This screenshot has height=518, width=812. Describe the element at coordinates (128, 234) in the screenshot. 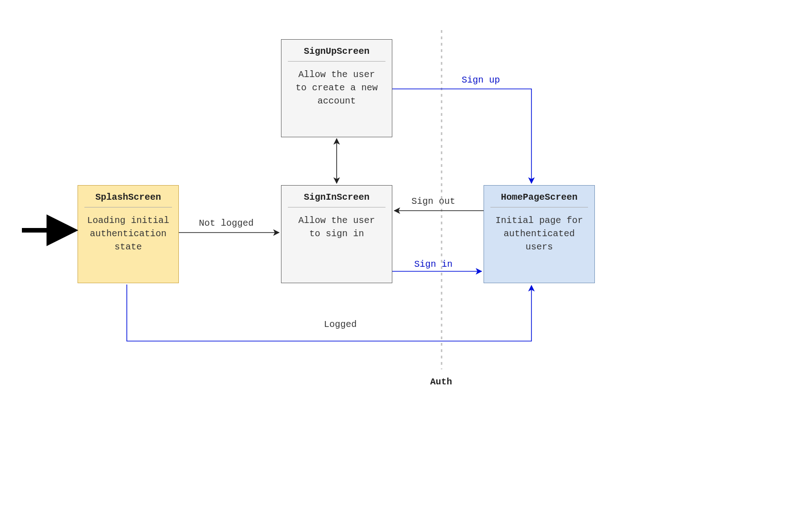

I see `node-splash-screen: SplashScreen Loading initial authenticat…` at that location.